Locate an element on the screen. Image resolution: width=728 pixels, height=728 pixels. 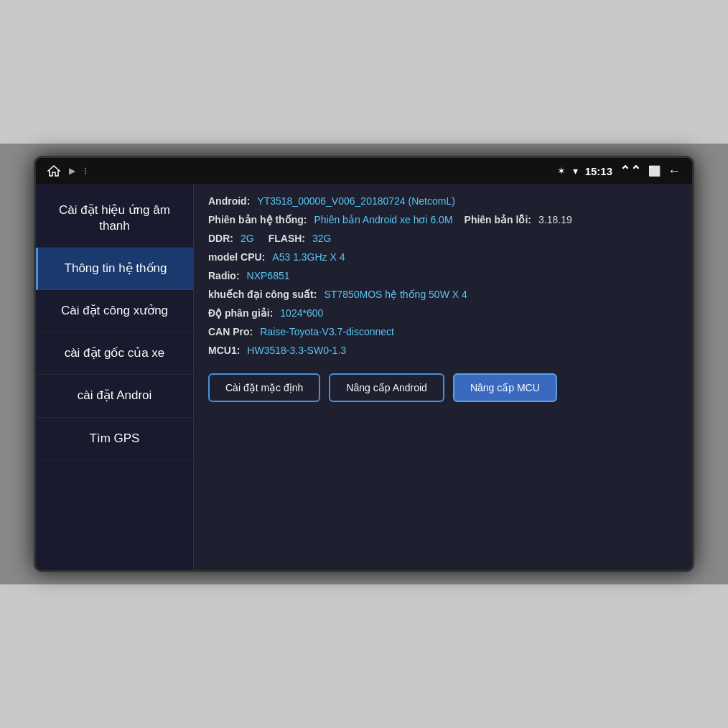
info-row-radio: Radio: NXP6851 is located at coordinates (443, 276).